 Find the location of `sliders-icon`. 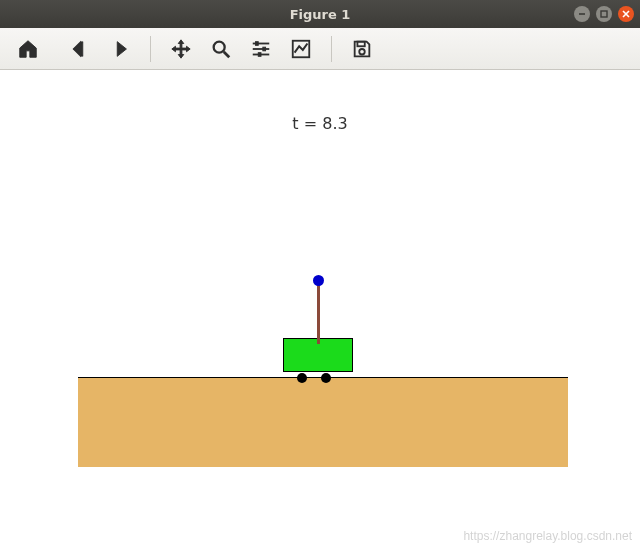

sliders-icon is located at coordinates (261, 49).